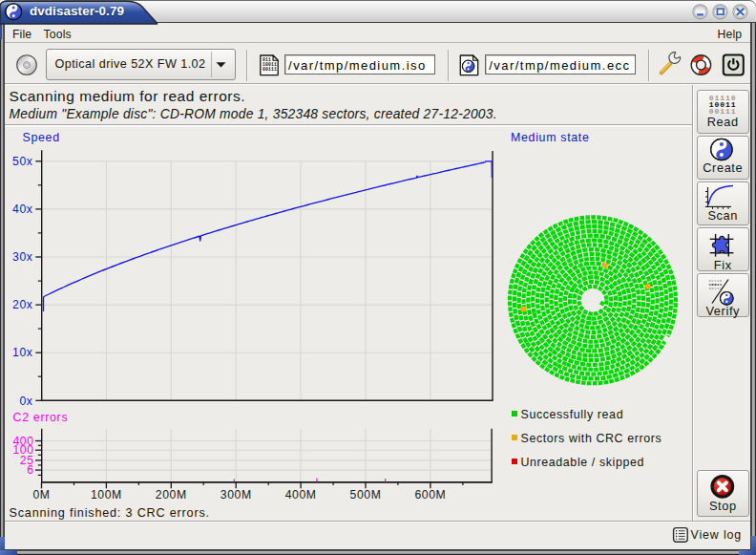  What do you see at coordinates (23, 209) in the screenshot?
I see `svg-text: 40x` at bounding box center [23, 209].